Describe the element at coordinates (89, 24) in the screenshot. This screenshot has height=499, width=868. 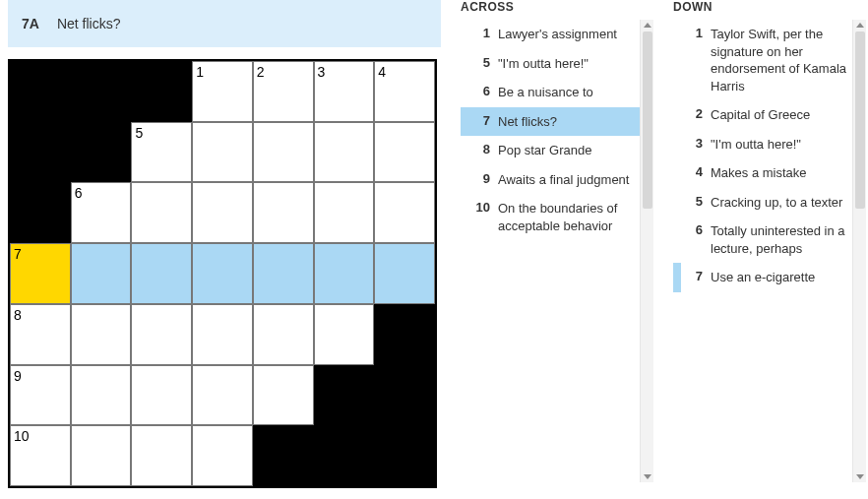
I see `current-clue-text: Net flicks?` at that location.